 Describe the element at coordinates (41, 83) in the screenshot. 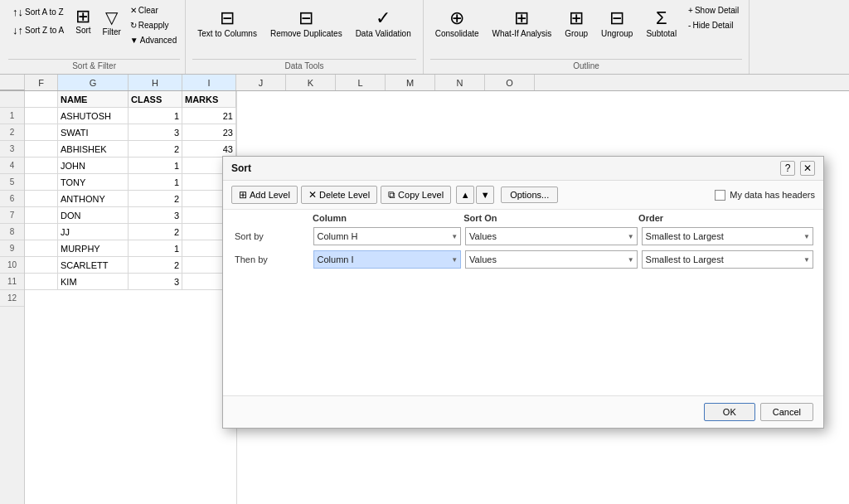

I see `col-f-header: F` at that location.